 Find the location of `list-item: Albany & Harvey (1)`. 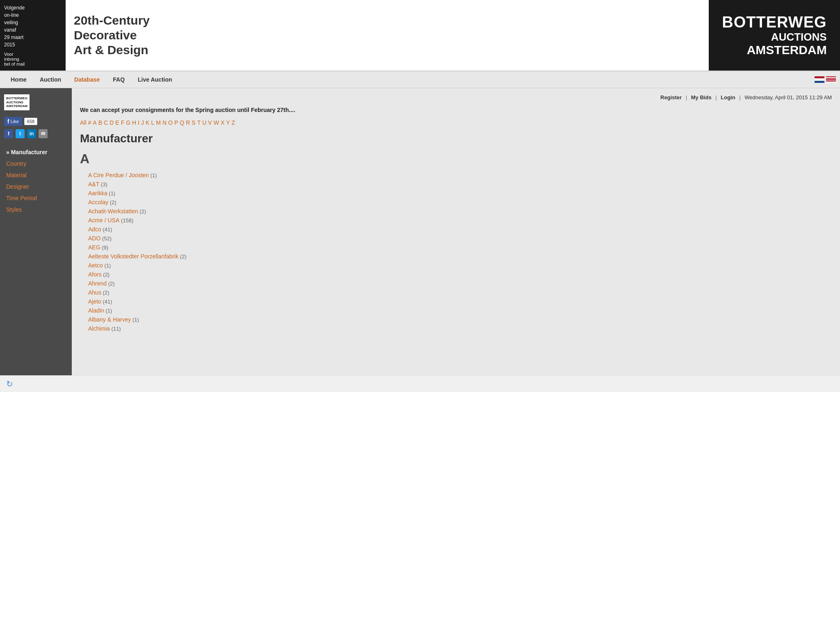

list-item: Albany & Harvey (1) is located at coordinates (456, 320).